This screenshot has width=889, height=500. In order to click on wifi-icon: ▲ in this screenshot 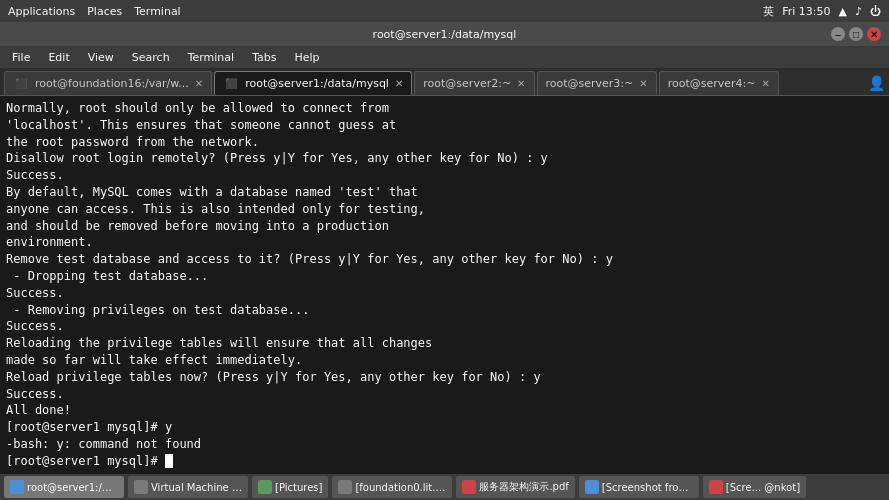, I will do `click(843, 12)`.